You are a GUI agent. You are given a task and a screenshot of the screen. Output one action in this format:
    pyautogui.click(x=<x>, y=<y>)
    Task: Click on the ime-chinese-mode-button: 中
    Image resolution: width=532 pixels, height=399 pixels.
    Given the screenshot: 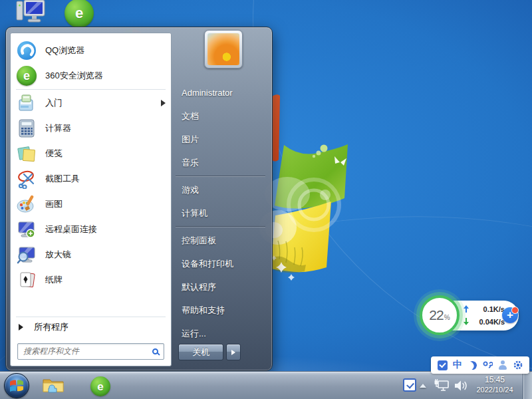 What is the action you would take?
    pyautogui.click(x=458, y=365)
    